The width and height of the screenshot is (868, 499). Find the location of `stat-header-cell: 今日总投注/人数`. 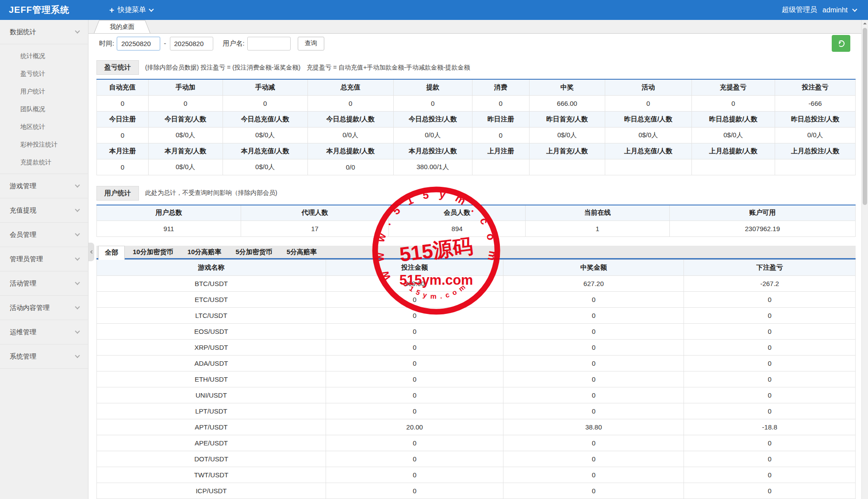

stat-header-cell: 今日总投注/人数 is located at coordinates (433, 119).